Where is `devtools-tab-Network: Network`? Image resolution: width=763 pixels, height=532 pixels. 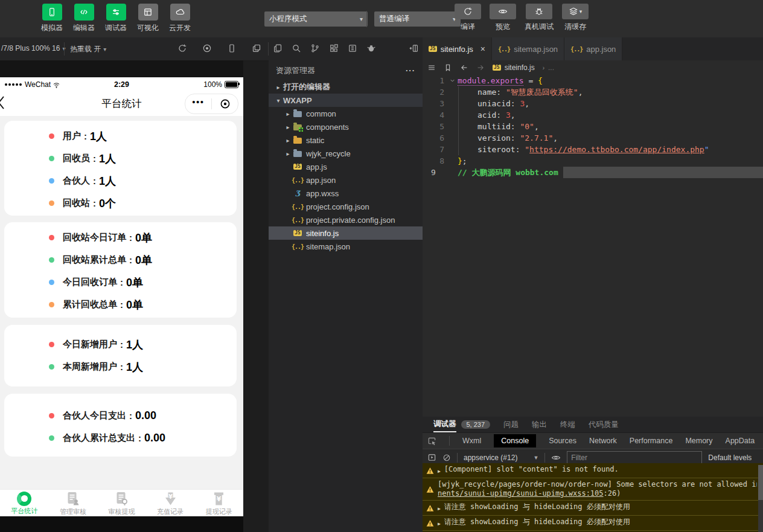
devtools-tab-Network: Network is located at coordinates (603, 441).